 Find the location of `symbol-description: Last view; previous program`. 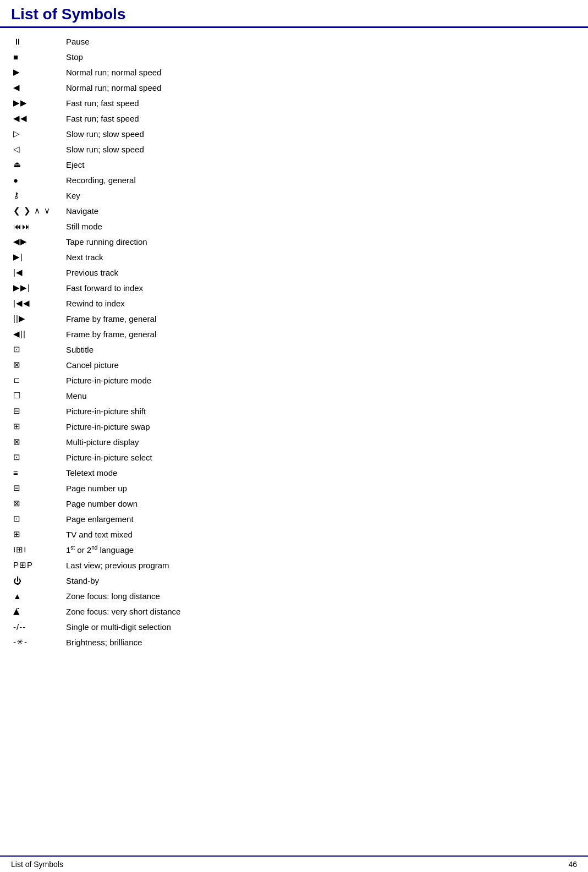

symbol-description: Last view; previous program is located at coordinates (321, 566).